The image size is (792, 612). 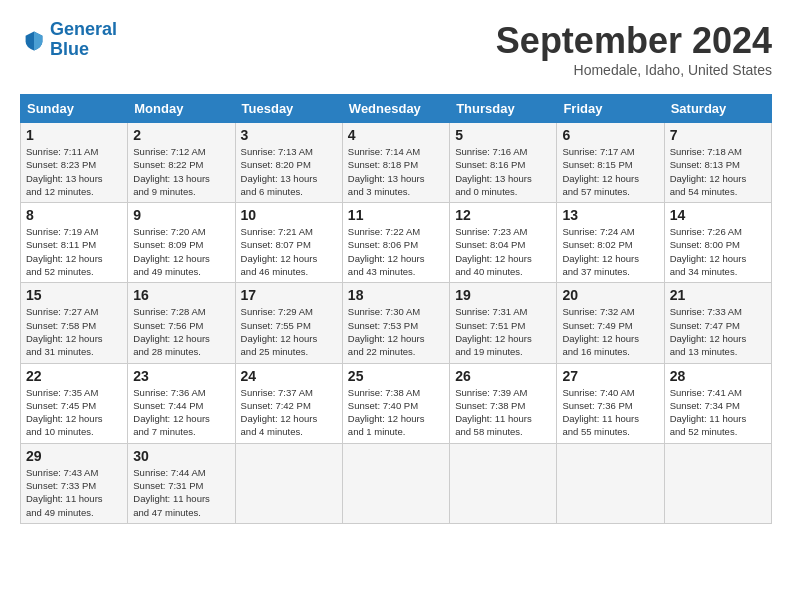 What do you see at coordinates (718, 323) in the screenshot?
I see `calendar-cell: 21Sunrise: 7:33 AM Sunset: 7:47 PM Dayli…` at bounding box center [718, 323].